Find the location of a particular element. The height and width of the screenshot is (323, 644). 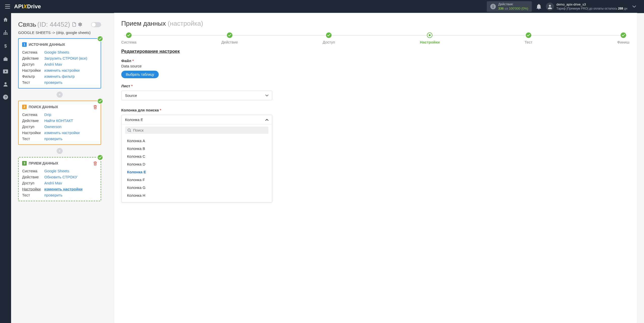

option-a: Колонка A is located at coordinates (197, 141).